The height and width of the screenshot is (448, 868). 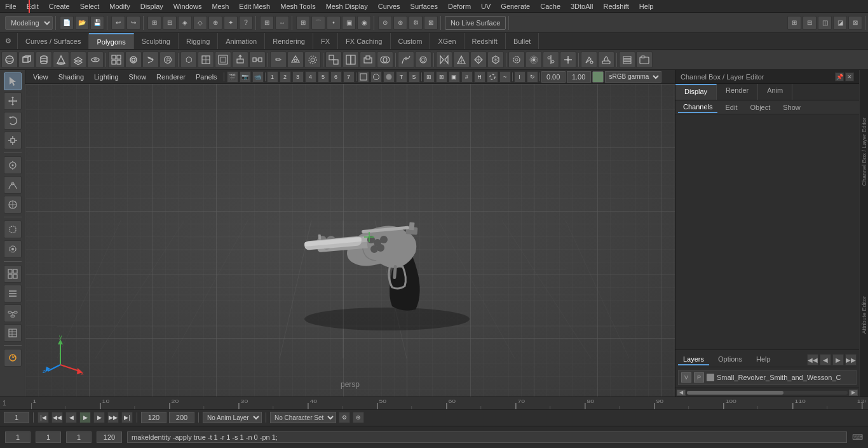 What do you see at coordinates (627, 60) in the screenshot?
I see `layer-icon-btn` at bounding box center [627, 60].